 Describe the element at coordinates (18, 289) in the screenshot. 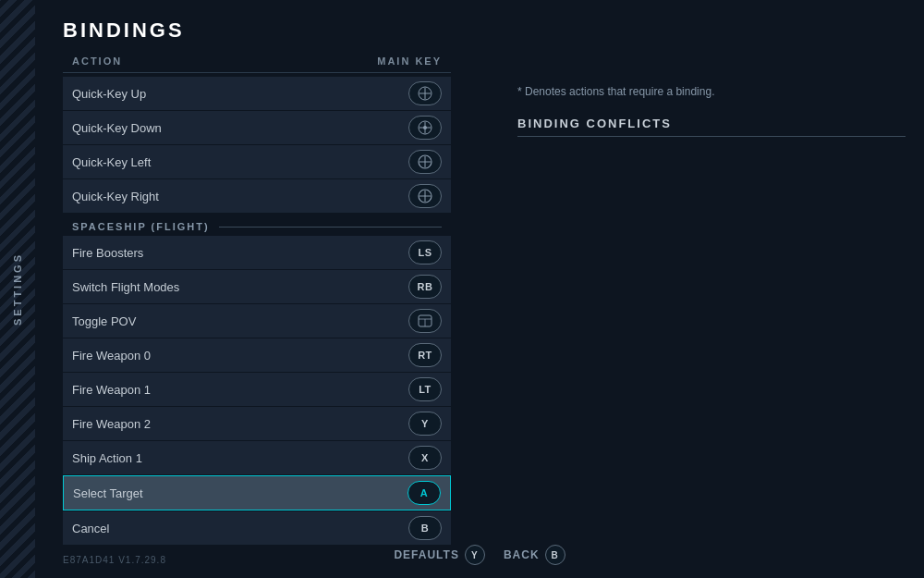

I see `sidebar-label: SETTINGS` at that location.